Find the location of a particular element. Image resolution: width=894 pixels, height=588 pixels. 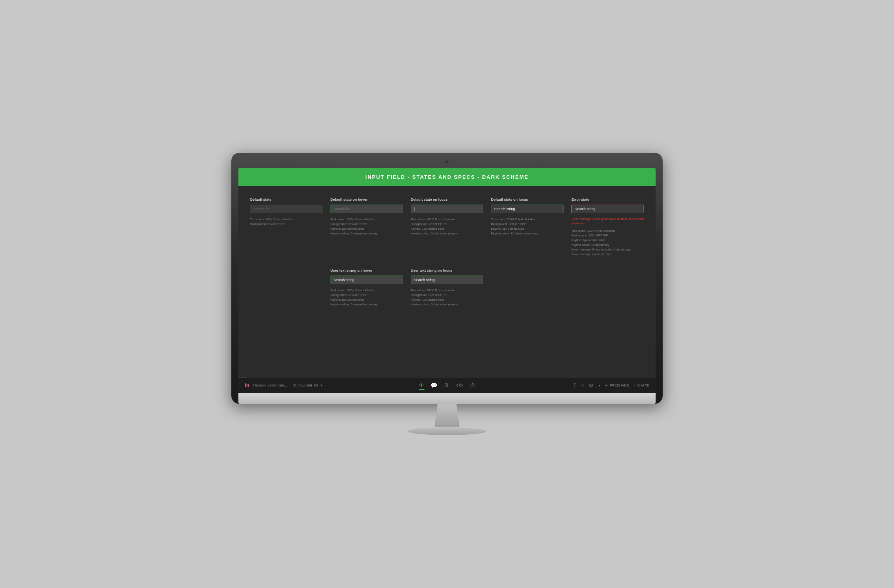

state-focus2-label: Default state on focus is located at coordinates (527, 200).